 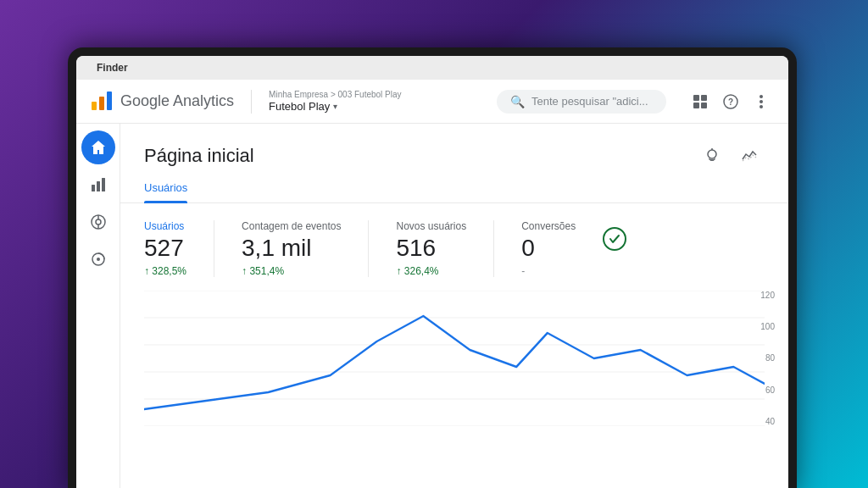 I want to click on metric-label-usuarios: Usuários, so click(x=165, y=226).